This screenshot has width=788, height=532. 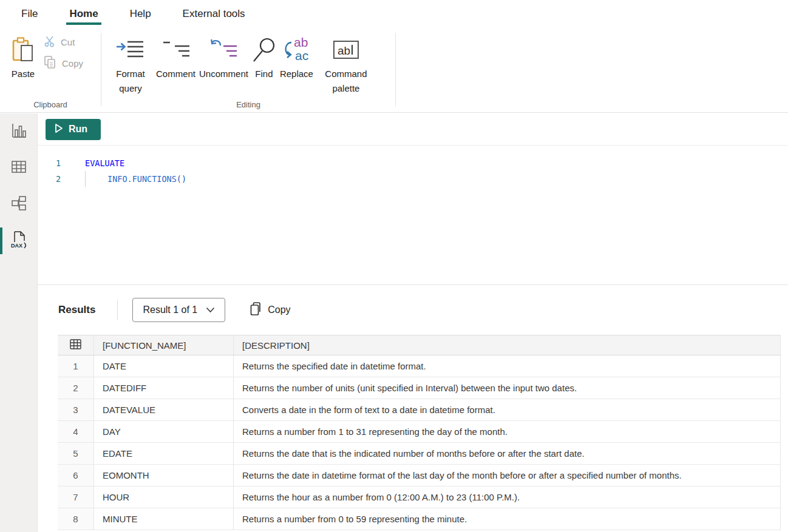 What do you see at coordinates (19, 168) in the screenshot?
I see `table-grid-icon` at bounding box center [19, 168].